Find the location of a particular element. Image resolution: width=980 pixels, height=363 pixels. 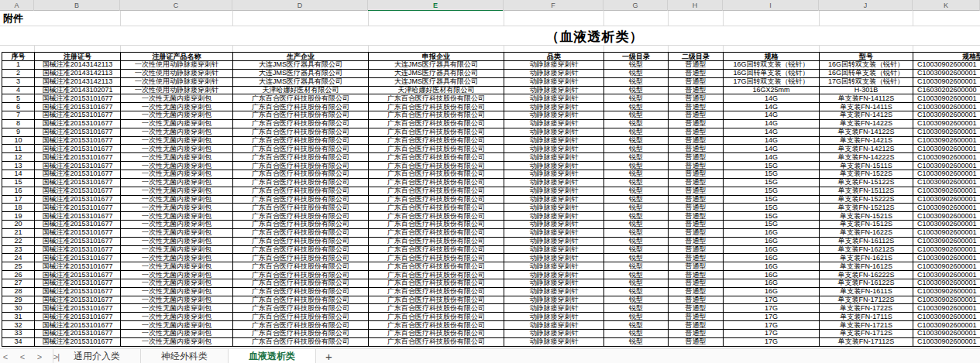

table-cell: H-301B is located at coordinates (866, 91).